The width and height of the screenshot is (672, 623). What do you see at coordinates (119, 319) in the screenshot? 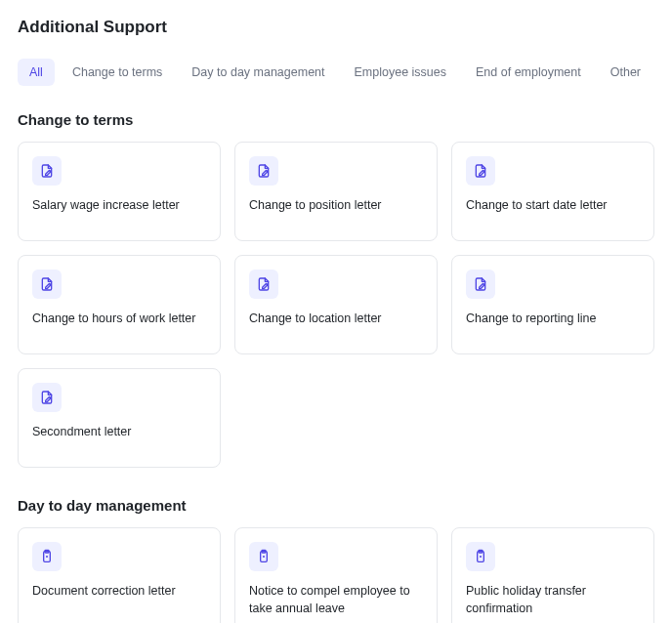
I see `card-title: Change to hours of work letter` at bounding box center [119, 319].